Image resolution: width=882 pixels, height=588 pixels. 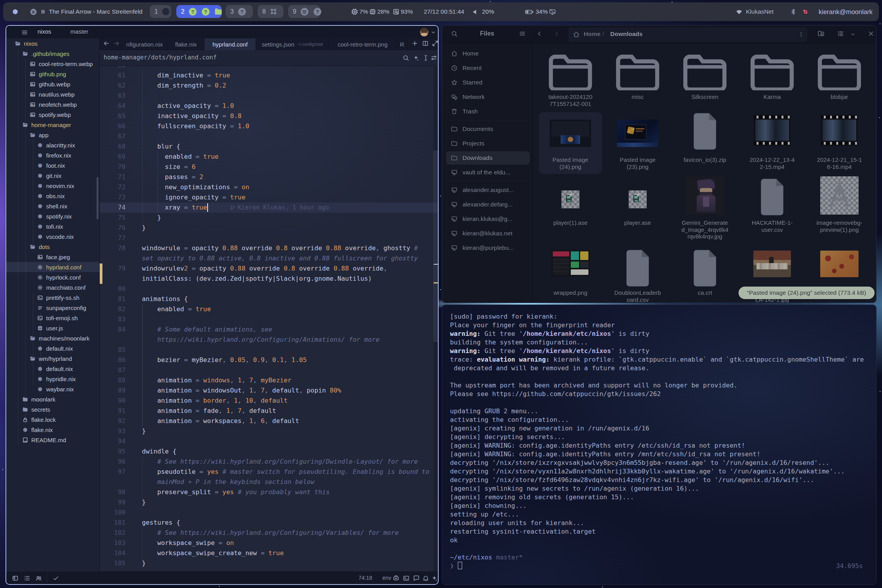 I want to click on breadcrumb: home-manager/dots/hyprland.conf, so click(x=160, y=57).